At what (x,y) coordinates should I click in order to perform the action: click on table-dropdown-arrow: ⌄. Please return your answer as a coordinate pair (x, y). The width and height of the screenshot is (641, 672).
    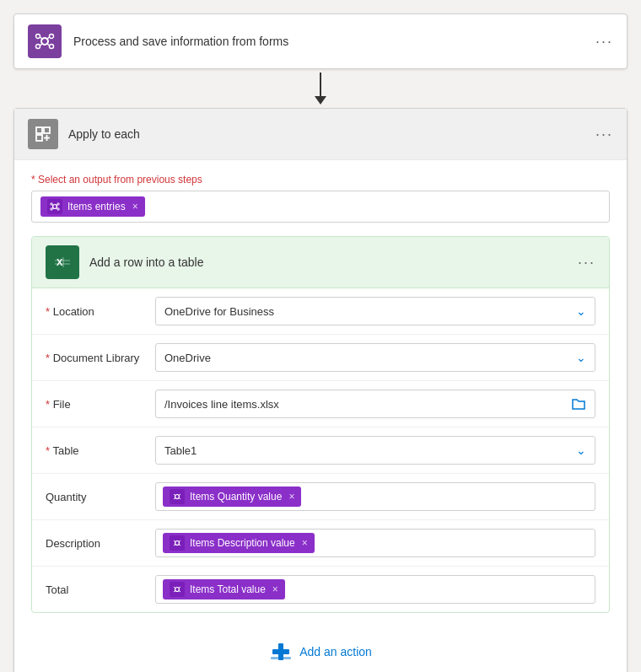
    Looking at the image, I should click on (581, 450).